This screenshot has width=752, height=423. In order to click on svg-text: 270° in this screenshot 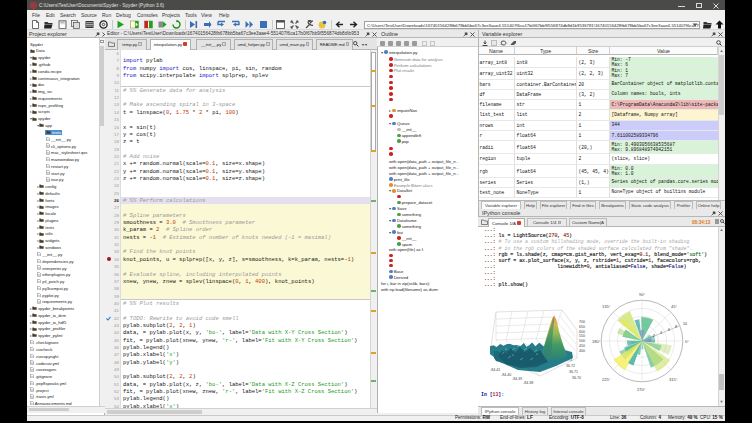, I will do `click(642, 390)`.